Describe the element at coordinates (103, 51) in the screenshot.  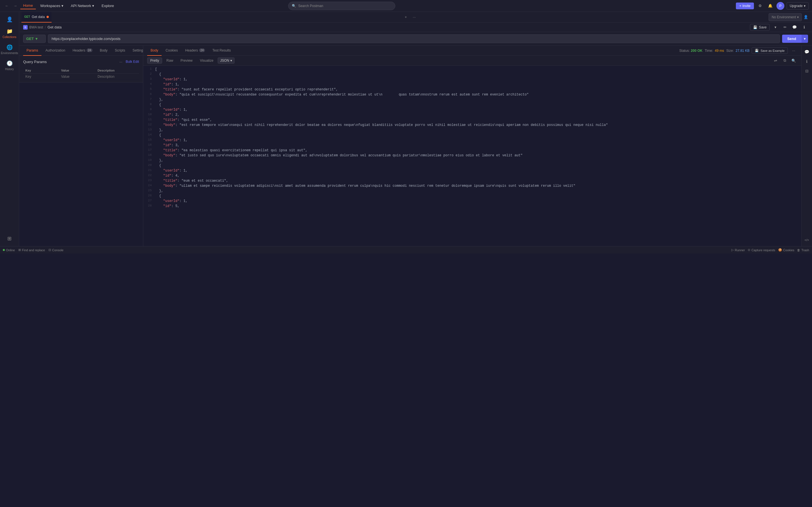
I see `req-tab-body: Body` at that location.